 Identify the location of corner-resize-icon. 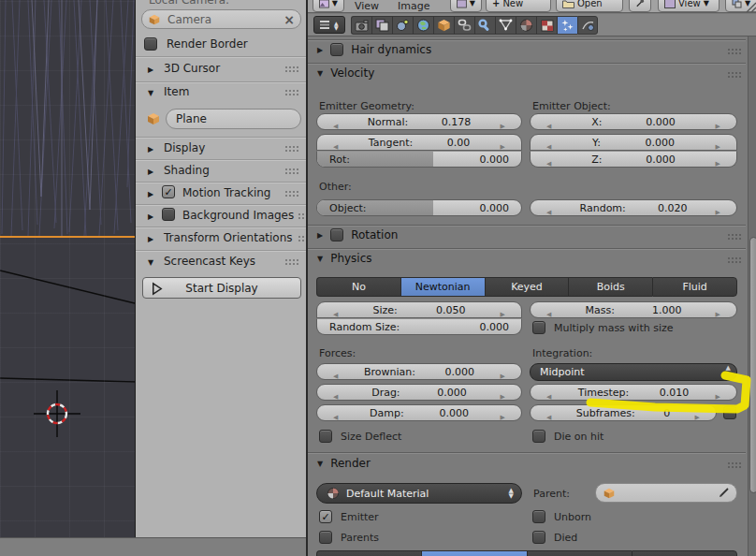
(750, 7).